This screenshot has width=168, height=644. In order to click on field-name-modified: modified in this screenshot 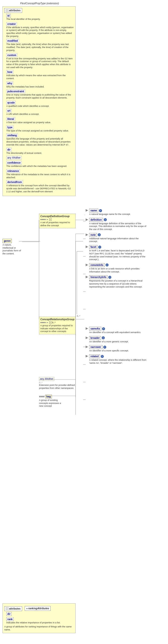, I will do `click(13, 41)`.